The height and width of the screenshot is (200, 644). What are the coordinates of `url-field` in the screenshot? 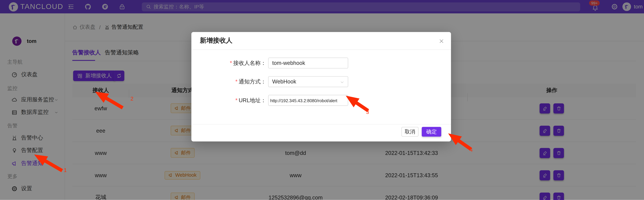 It's located at (308, 100).